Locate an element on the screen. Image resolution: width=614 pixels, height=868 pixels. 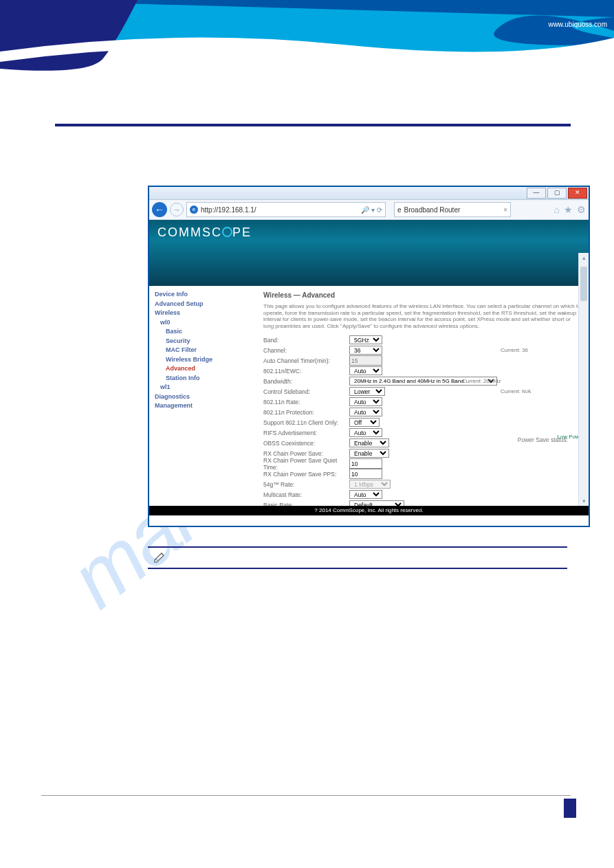
nav-mac-filter: MAC Filter is located at coordinates (203, 350).